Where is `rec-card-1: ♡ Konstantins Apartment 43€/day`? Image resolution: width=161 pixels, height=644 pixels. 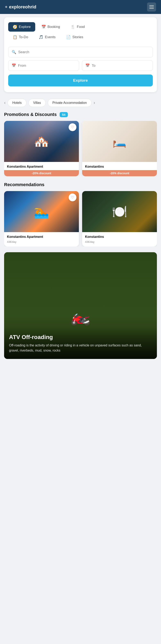
rec-card-1: ♡ Konstantins Apartment 43€/day is located at coordinates (41, 219).